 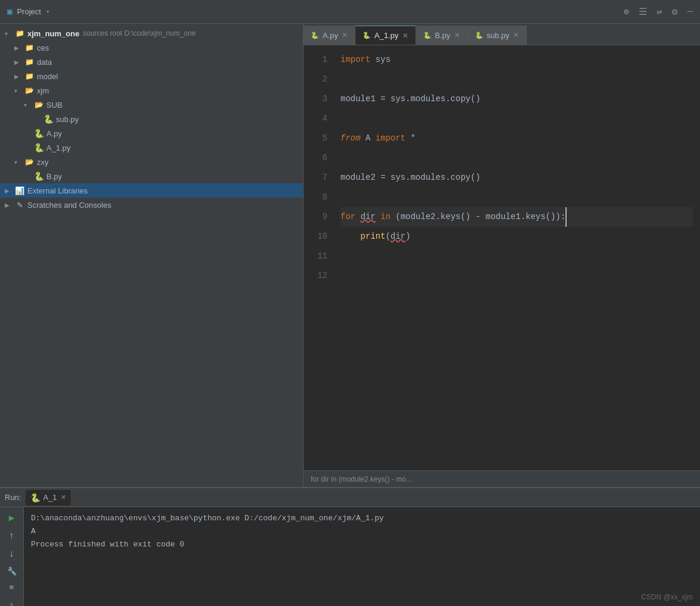 I want to click on scratches-icon: ✎, so click(x=20, y=205).